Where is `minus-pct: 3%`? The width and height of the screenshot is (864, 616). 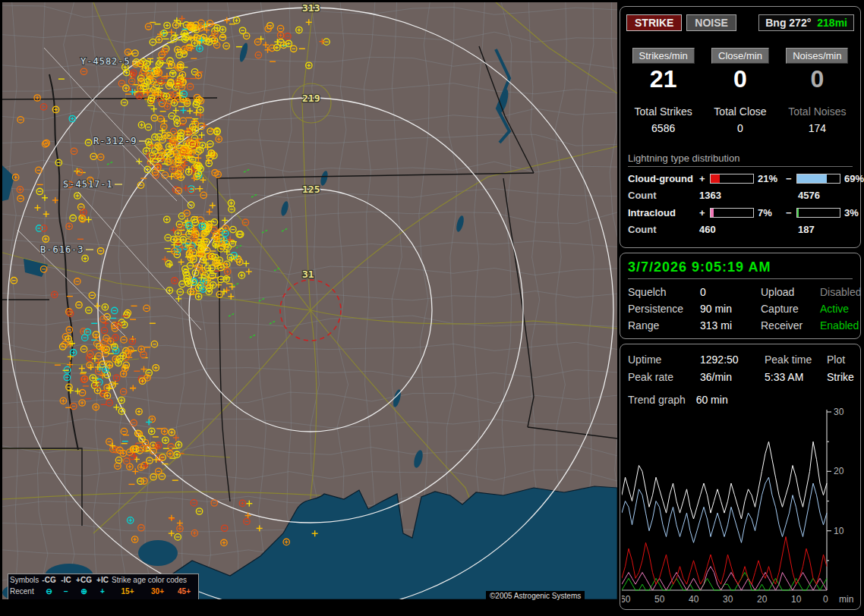 minus-pct: 3% is located at coordinates (852, 212).